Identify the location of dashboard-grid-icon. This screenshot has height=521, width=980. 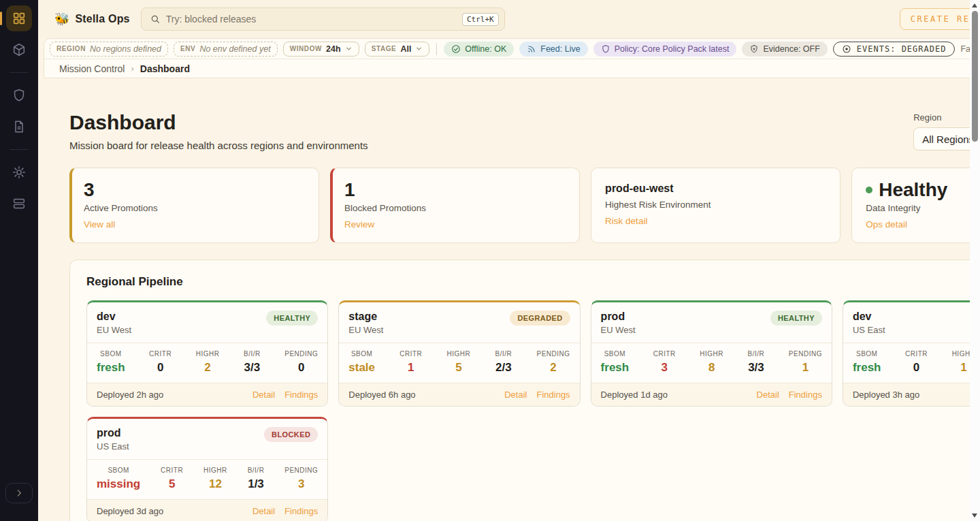
(19, 18).